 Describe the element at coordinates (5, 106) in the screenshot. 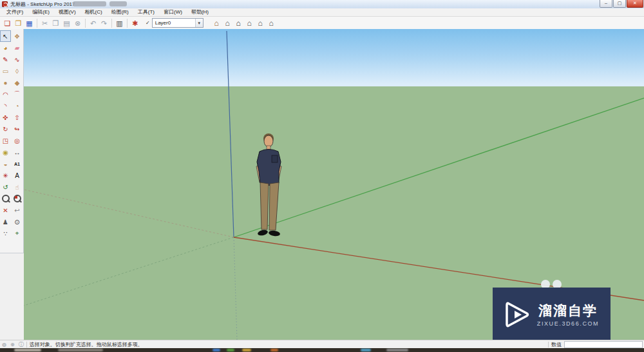

I see `three-point-arc-tool: ◝` at that location.